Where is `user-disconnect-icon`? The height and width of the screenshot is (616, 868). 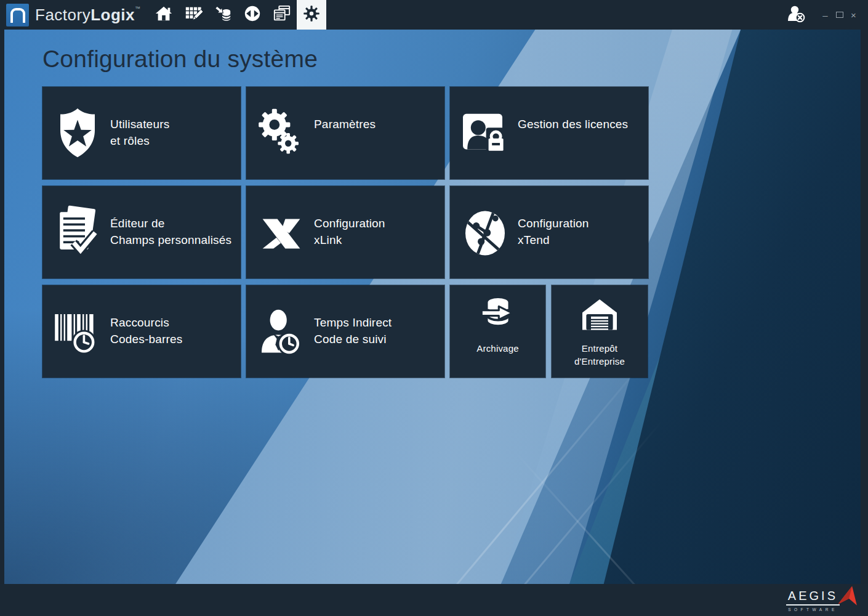
user-disconnect-icon is located at coordinates (795, 15).